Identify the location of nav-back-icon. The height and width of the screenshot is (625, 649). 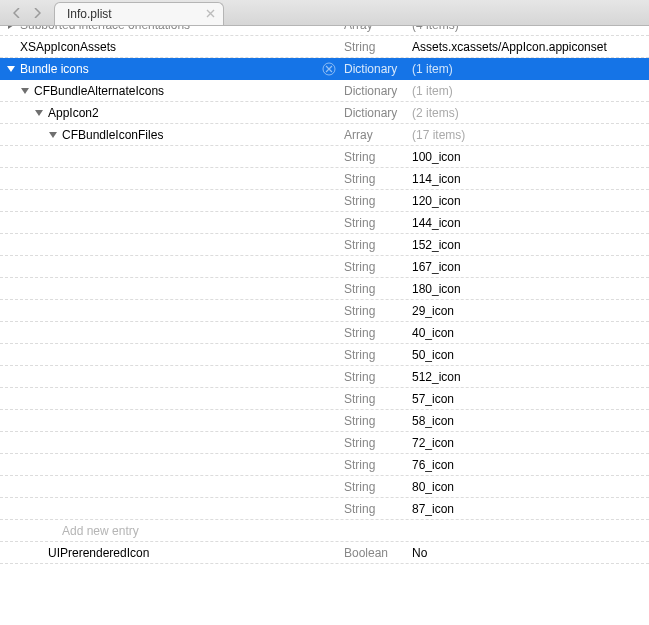
(17, 13).